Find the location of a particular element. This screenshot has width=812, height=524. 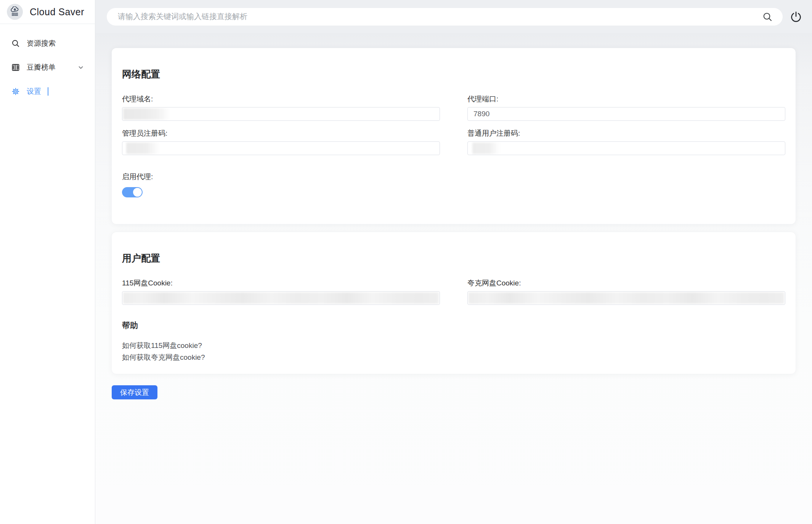

enable-proxy-toggle is located at coordinates (132, 192).